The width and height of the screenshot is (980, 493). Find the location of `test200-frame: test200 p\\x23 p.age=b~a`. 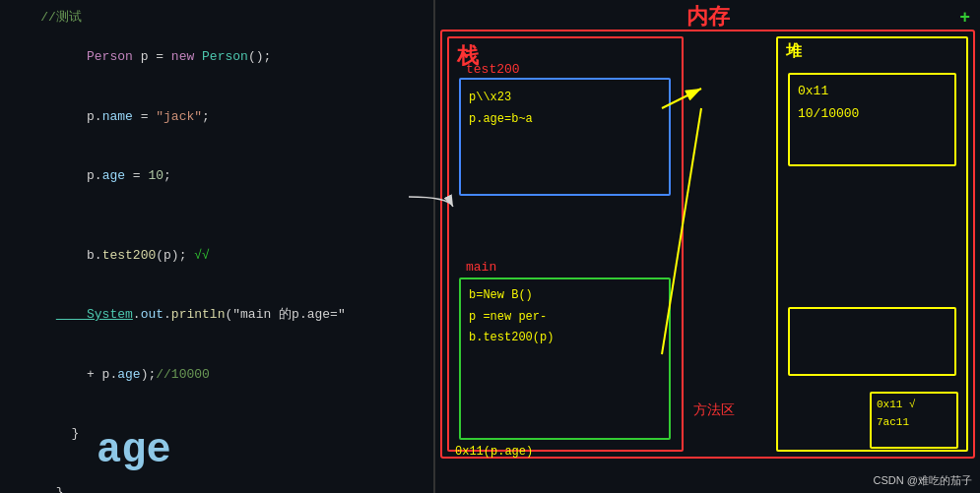

test200-frame: test200 p\\x23 p.age=b~a is located at coordinates (565, 137).